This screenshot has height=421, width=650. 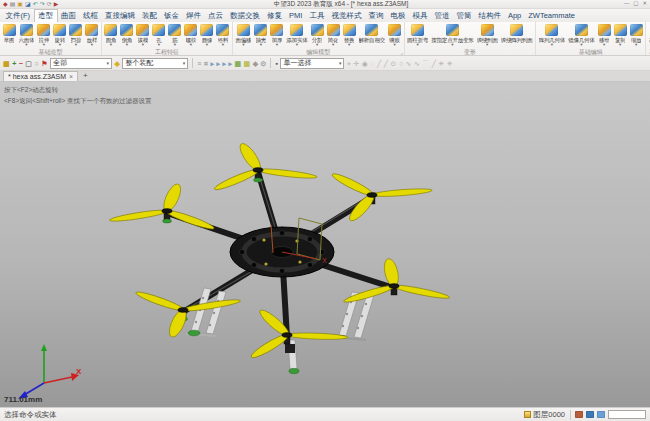 I want to click on status-input, so click(x=627, y=414).